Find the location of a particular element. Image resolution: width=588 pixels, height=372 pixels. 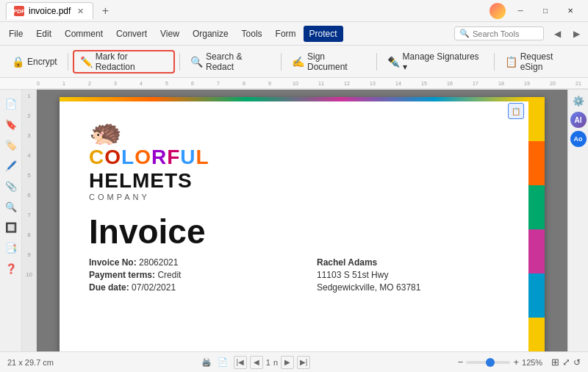

page-first-button: |◀ is located at coordinates (240, 362).